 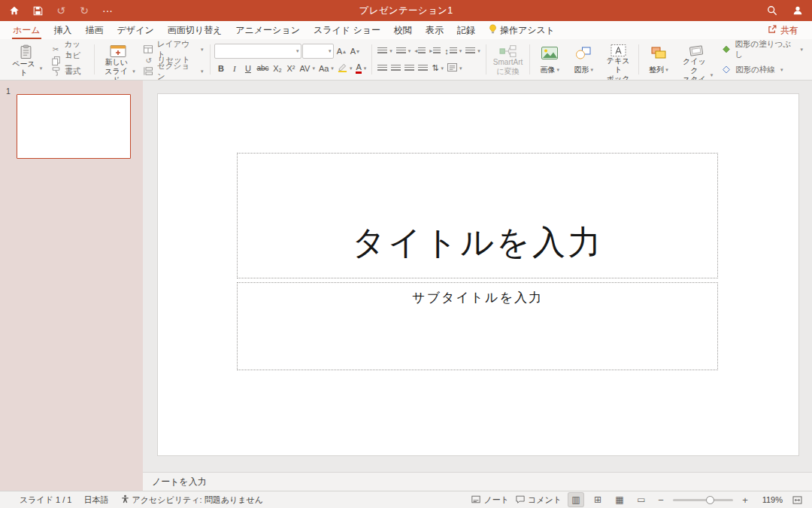 I want to click on section-label: セクション, so click(x=176, y=71).